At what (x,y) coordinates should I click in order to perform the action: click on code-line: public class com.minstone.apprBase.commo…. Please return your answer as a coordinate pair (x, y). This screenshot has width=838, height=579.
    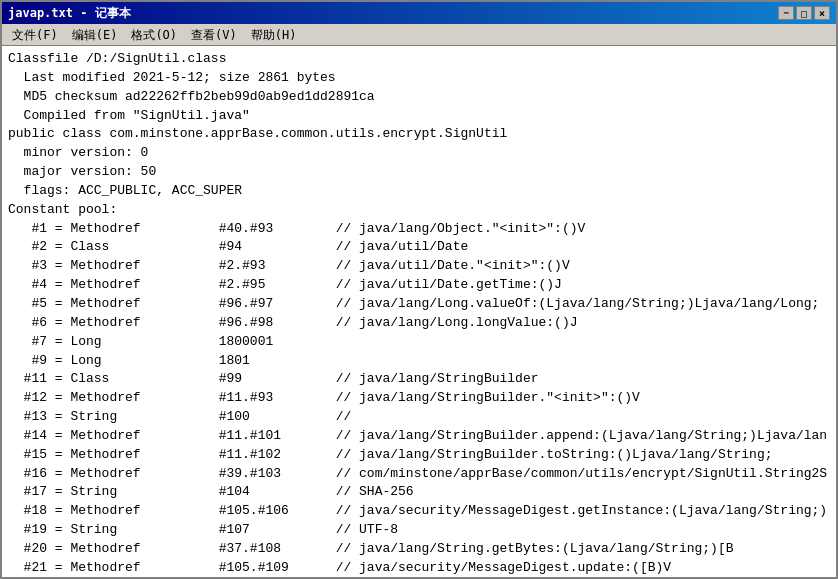
    Looking at the image, I should click on (419, 134).